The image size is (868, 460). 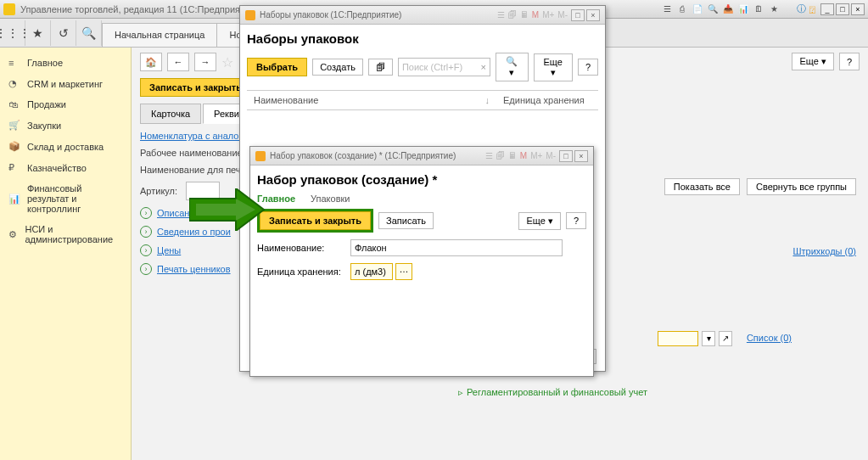 What do you see at coordinates (65, 104) in the screenshot?
I see `sidebar-item-sales: 🛍Продажи` at bounding box center [65, 104].